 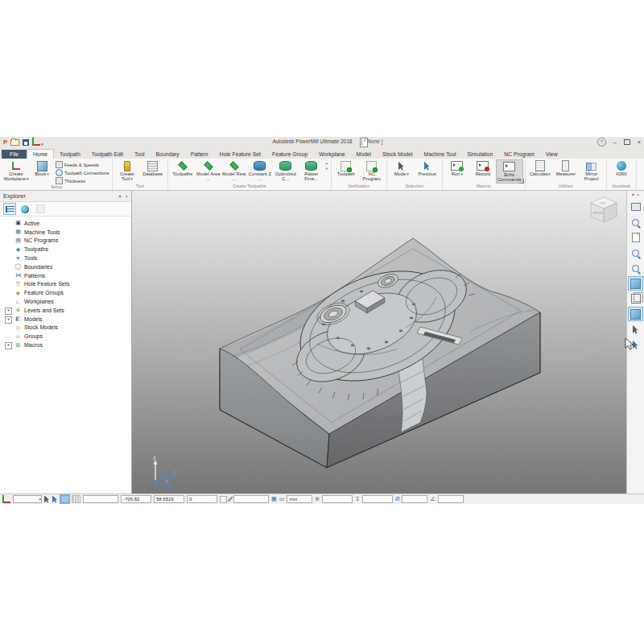 I want to click on create-tool-button: Create Tool▾, so click(x=127, y=171).